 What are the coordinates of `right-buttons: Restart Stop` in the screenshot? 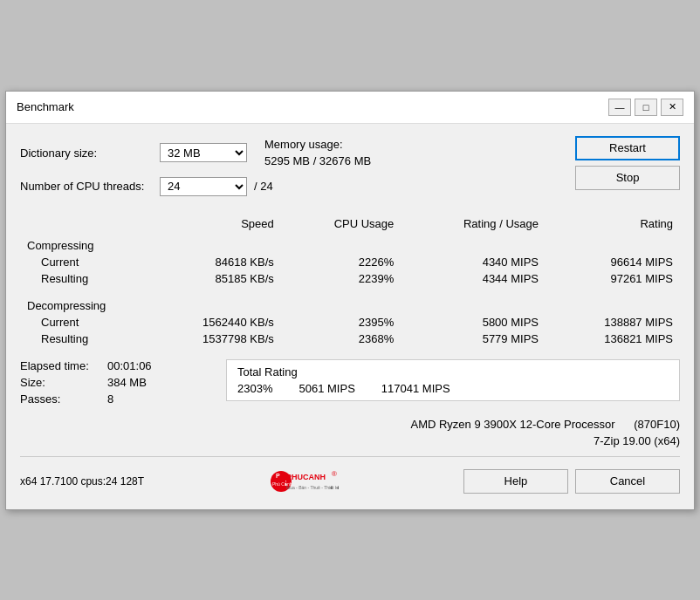 It's located at (628, 163).